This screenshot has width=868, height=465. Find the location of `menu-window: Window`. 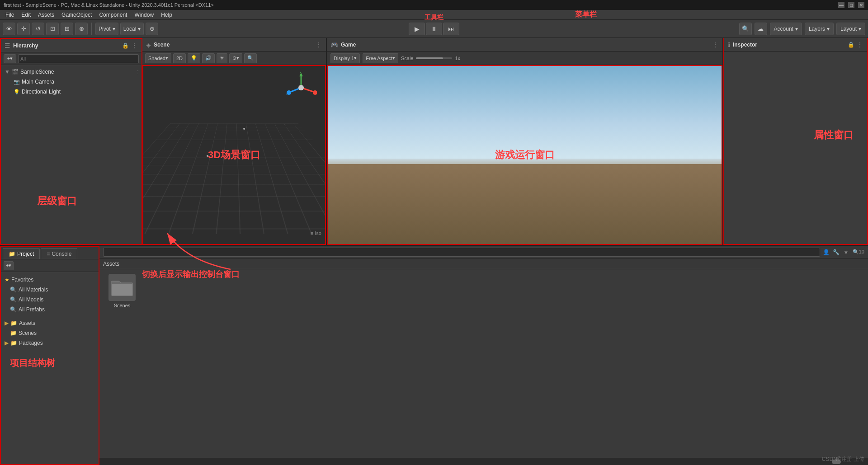

menu-window: Window is located at coordinates (144, 15).